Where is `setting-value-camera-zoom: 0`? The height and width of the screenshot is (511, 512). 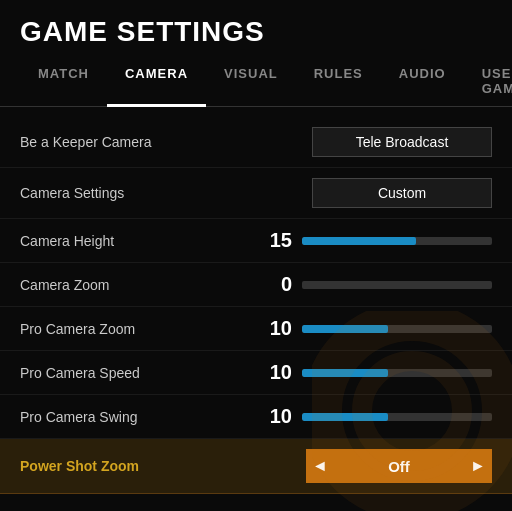 setting-value-camera-zoom: 0 is located at coordinates (366, 284).